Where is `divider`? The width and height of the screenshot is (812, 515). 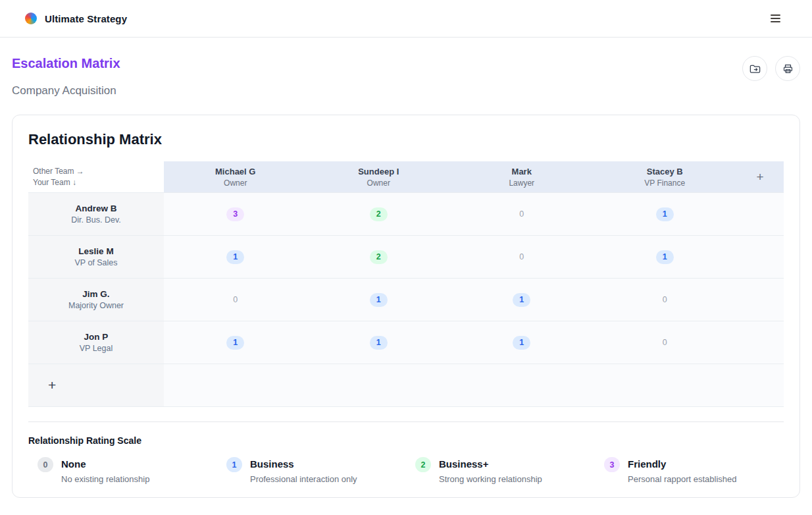 divider is located at coordinates (406, 421).